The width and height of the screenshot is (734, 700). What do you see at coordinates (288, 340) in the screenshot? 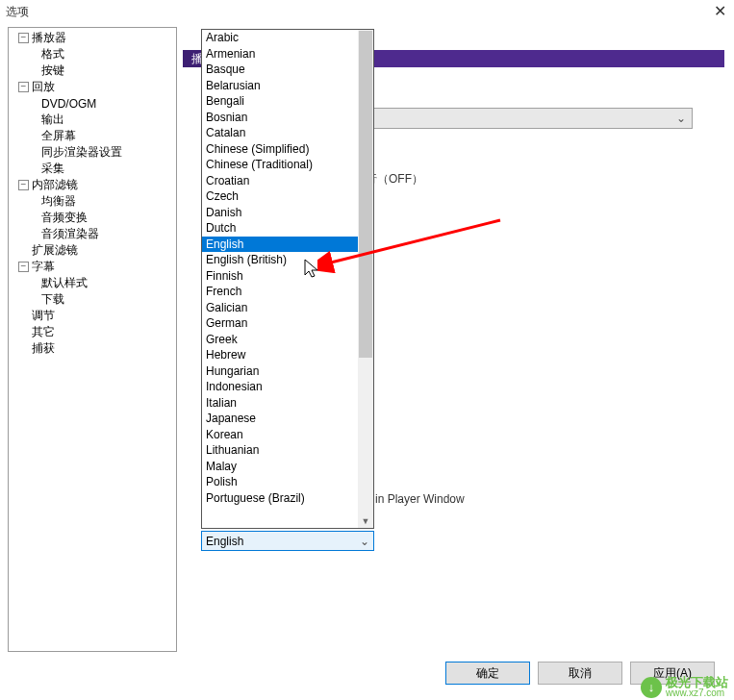
I see `language-option: Greek` at bounding box center [288, 340].